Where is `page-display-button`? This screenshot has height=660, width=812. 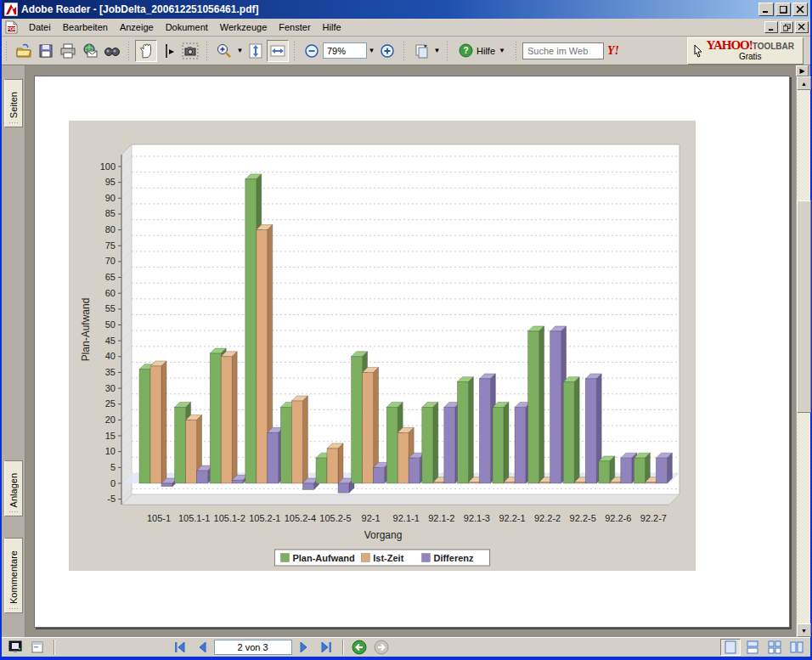
page-display-button is located at coordinates (421, 51).